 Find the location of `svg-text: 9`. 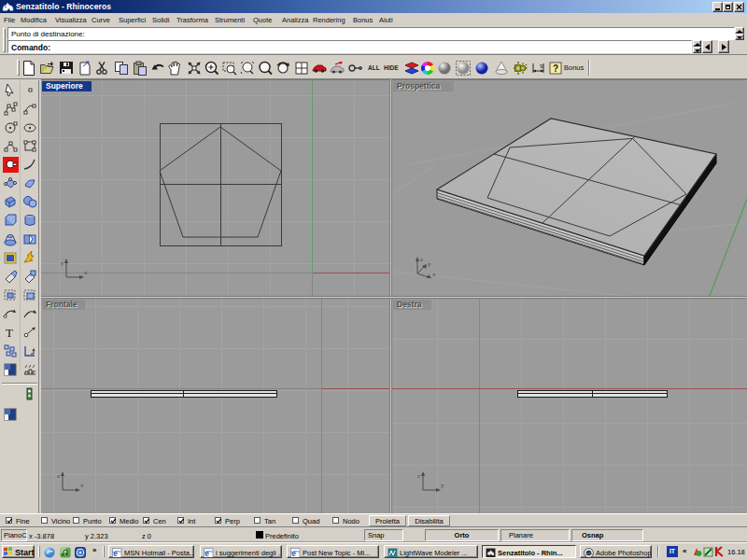

svg-text: 9 is located at coordinates (542, 66).